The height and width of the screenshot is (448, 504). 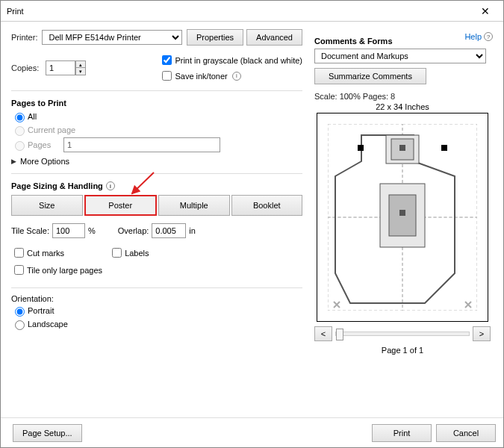 What do you see at coordinates (169, 231) in the screenshot?
I see `overlap-input` at bounding box center [169, 231].